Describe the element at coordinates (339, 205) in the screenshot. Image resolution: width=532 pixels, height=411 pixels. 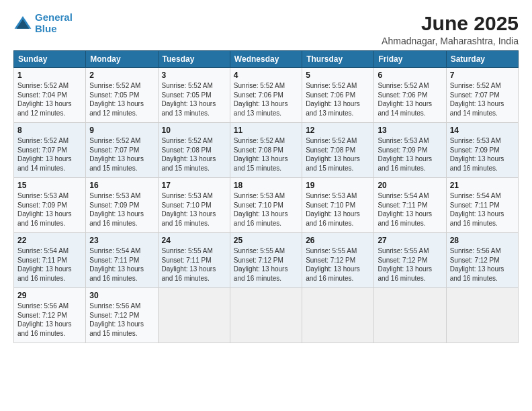
I see `list-item: 19 Sunrise: 5:53 AMSunset: 7:10 PMDaylig…` at that location.